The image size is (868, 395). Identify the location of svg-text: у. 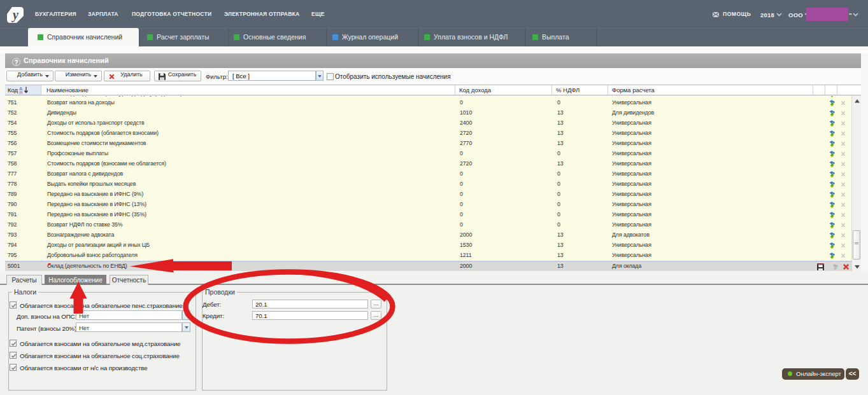
(15, 15).